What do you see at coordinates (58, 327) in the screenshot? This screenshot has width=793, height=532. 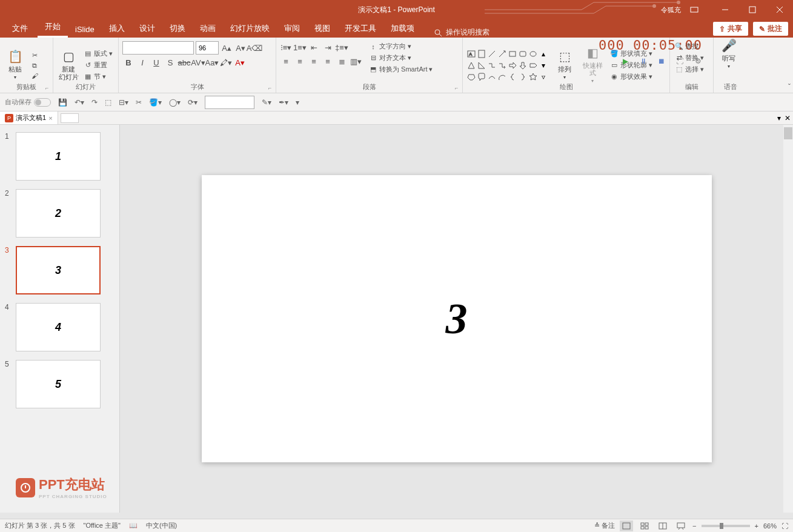 I see `thumb-slide-4: 4` at bounding box center [58, 327].